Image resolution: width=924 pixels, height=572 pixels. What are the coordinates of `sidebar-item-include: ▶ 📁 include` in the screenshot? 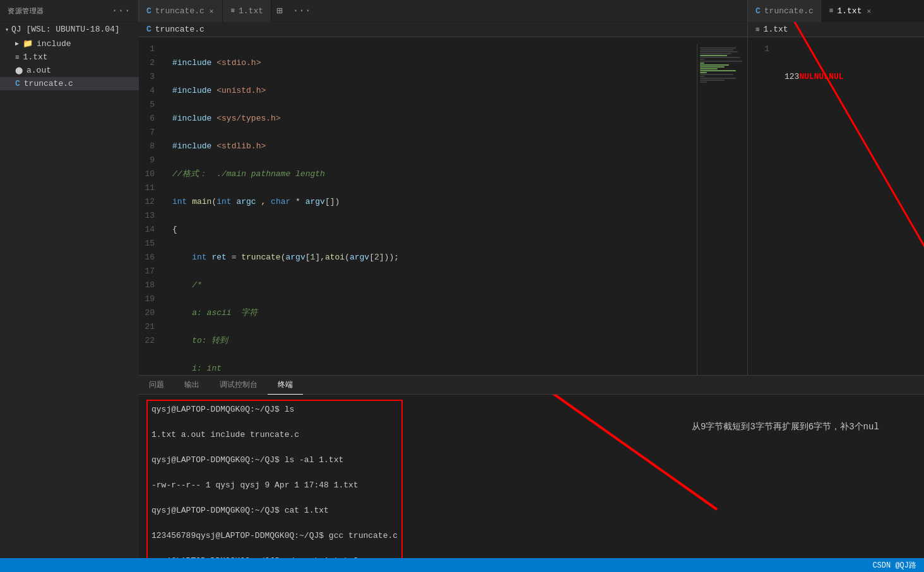 It's located at (69, 44).